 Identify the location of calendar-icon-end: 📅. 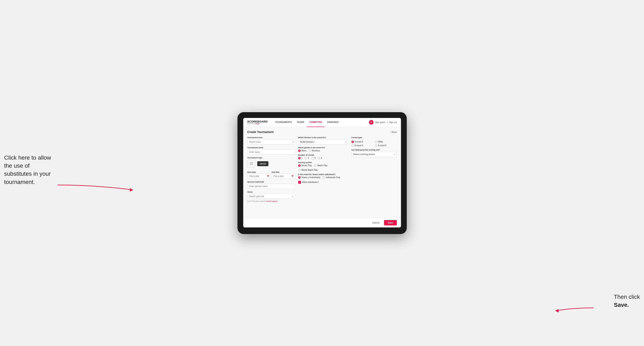
(292, 176).